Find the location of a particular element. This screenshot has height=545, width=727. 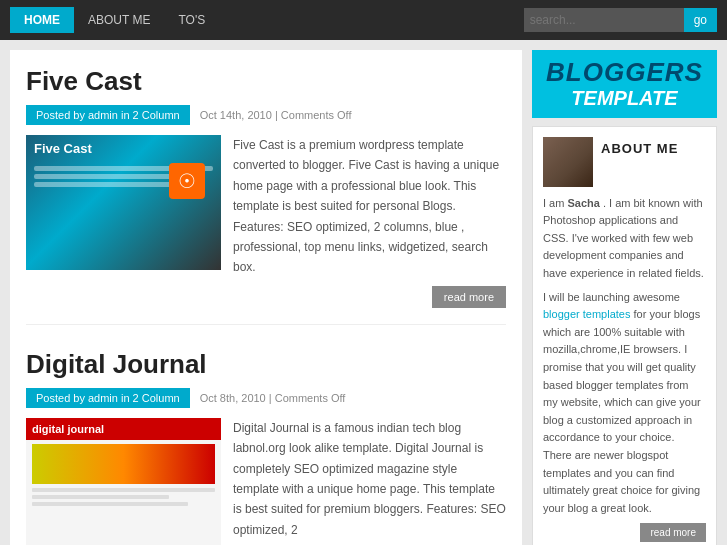

thumb-title: Five Cast is located at coordinates (124, 148).